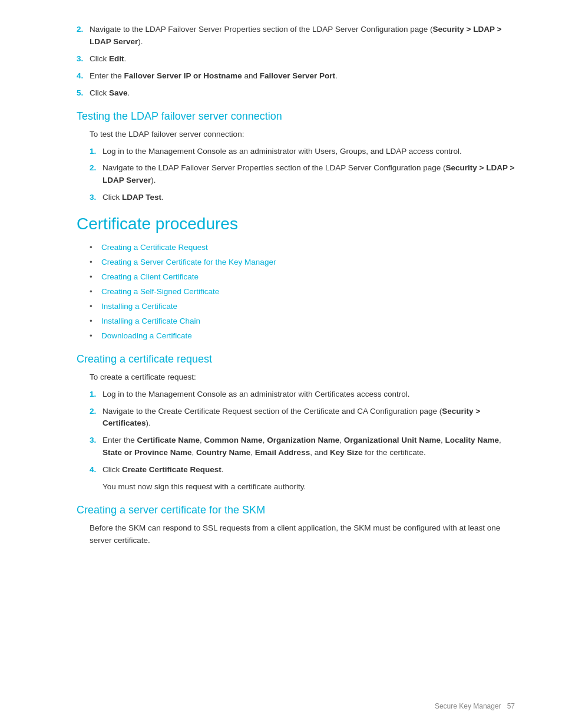  Describe the element at coordinates (296, 36) in the screenshot. I see `step-2: 2. Navigate to the LDAP Failover Server …` at that location.